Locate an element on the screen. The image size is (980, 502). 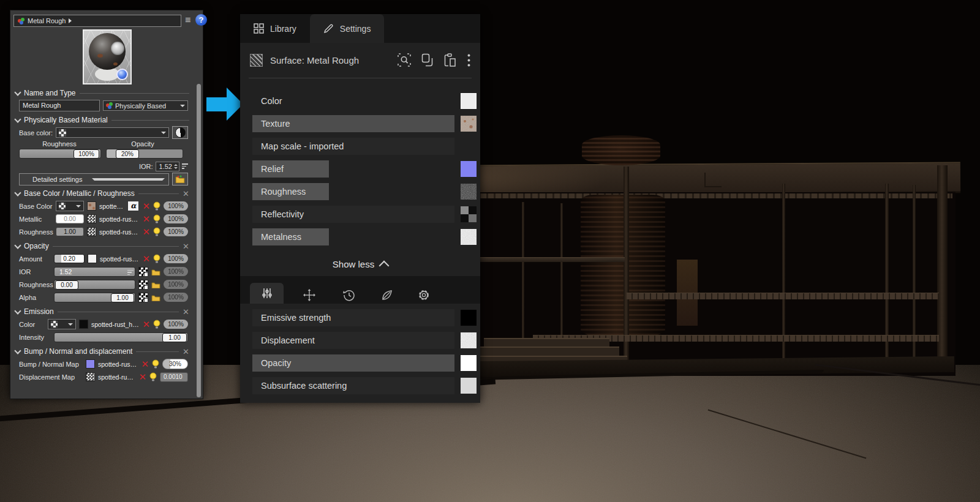
roughness-value: 0.00 is located at coordinates (67, 285).